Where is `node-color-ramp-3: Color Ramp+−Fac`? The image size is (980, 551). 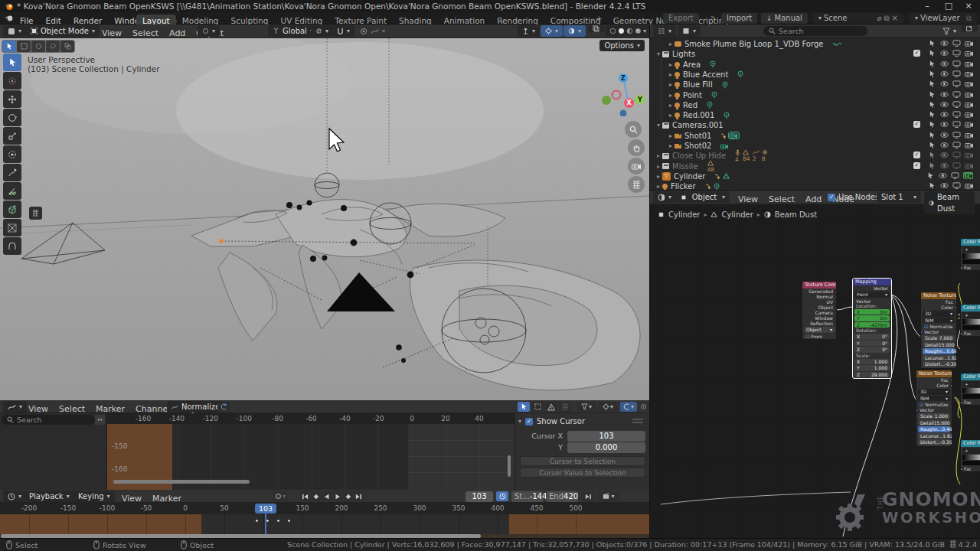 node-color-ramp-3: Color Ramp+−Fac is located at coordinates (970, 389).